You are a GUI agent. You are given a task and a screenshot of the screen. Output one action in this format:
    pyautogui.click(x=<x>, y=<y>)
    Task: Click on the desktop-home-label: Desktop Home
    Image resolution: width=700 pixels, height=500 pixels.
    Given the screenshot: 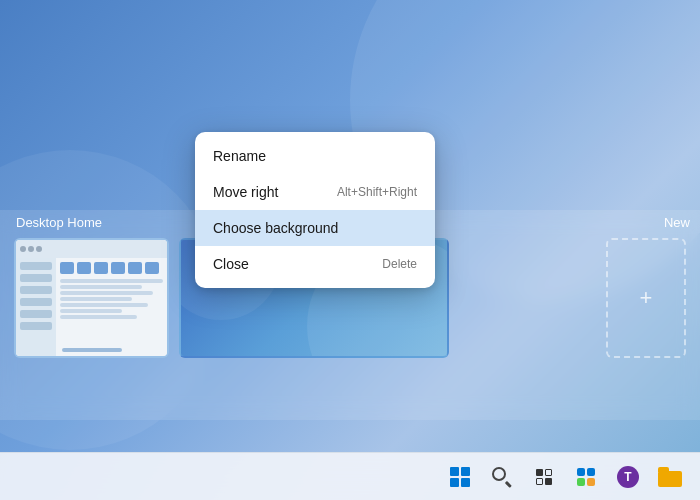 What is the action you would take?
    pyautogui.click(x=59, y=222)
    